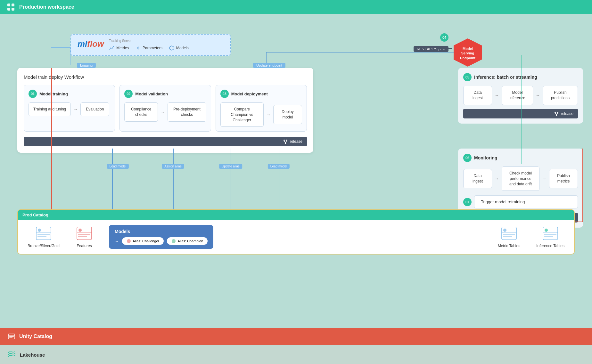  What do you see at coordinates (161, 237) in the screenshot?
I see `models-box: Models → Alias: Challenger Alias: Champi…` at bounding box center [161, 237].